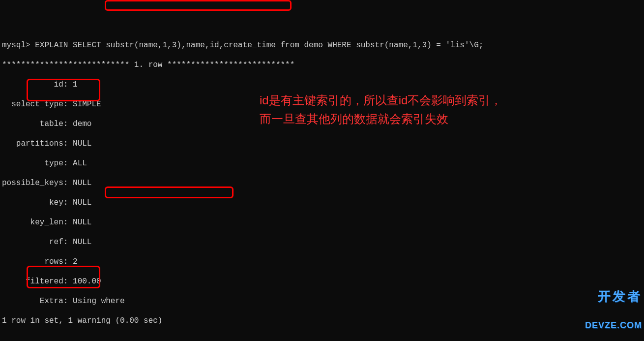  I want to click on row-header: *************************** 1. row *****…, so click(322, 65).